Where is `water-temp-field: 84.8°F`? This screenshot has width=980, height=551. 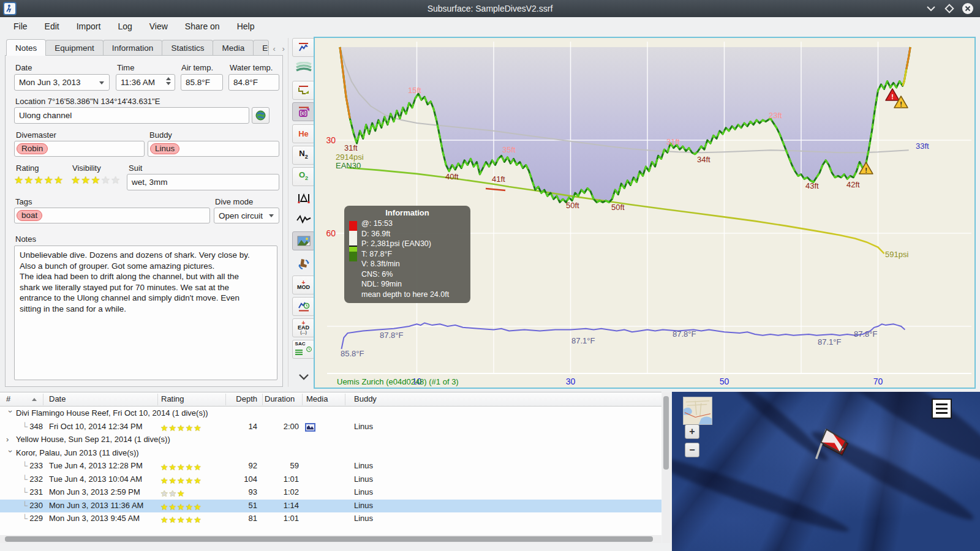 water-temp-field: 84.8°F is located at coordinates (254, 82).